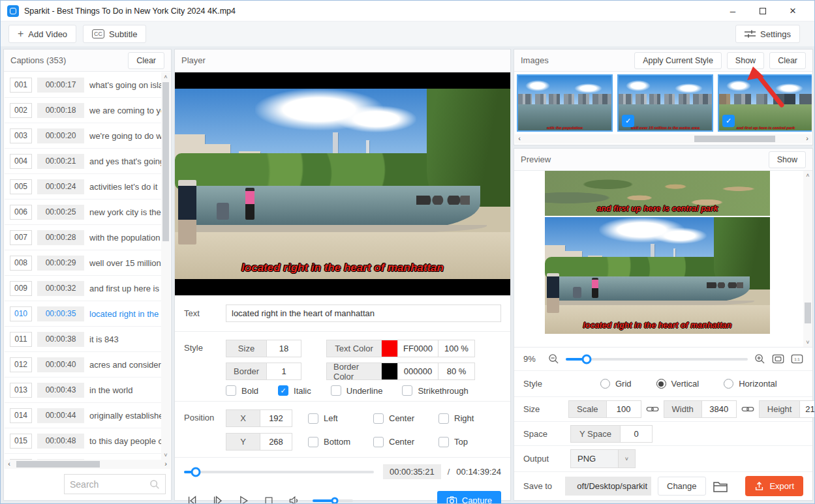  What do you see at coordinates (313, 442) in the screenshot?
I see `bottom-checkbox` at bounding box center [313, 442].